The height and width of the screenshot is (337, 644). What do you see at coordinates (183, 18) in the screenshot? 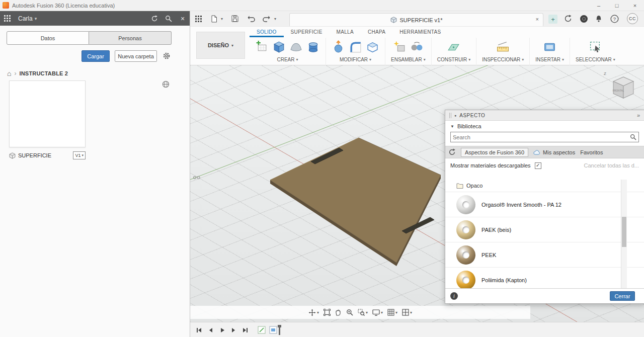
I see `close-panel-icon: ×` at bounding box center [183, 18].